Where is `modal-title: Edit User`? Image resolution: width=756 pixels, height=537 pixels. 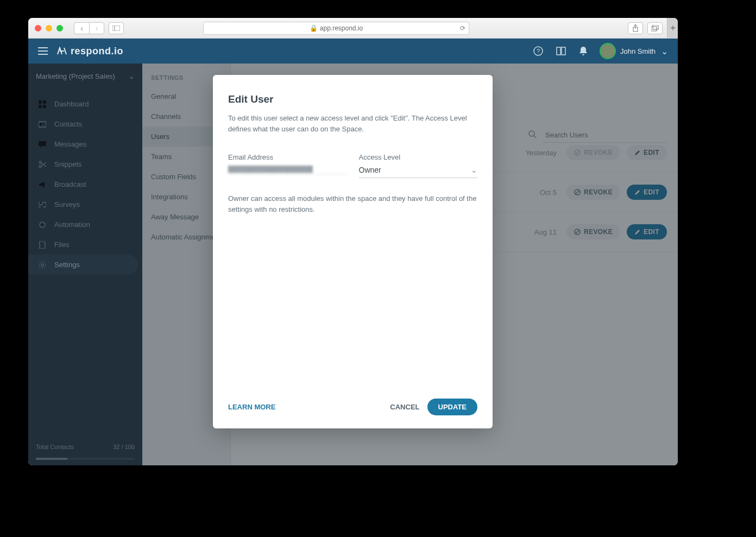 modal-title: Edit User is located at coordinates (353, 99).